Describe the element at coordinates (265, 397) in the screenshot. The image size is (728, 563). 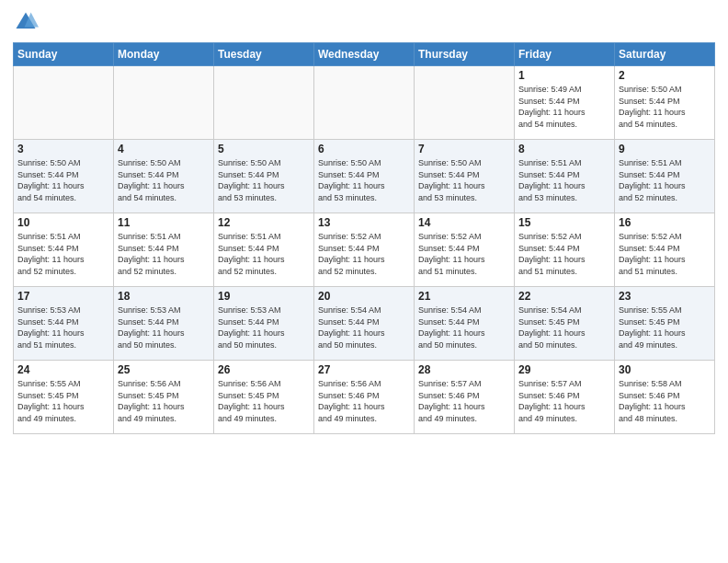
I see `calendar-cell: 26Sunrise: 5:56 AM Sunset: 5:45 PM Dayli…` at that location.